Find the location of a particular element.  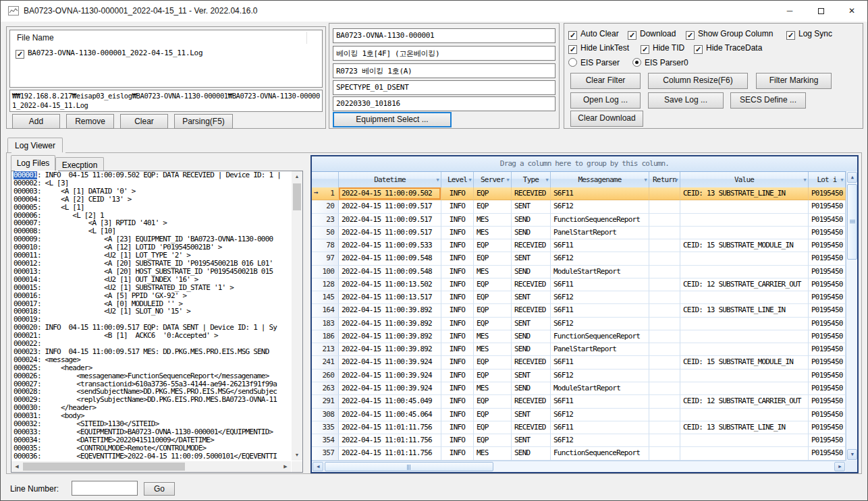

tab-log-viewer: Log Viewer is located at coordinates (35, 146).